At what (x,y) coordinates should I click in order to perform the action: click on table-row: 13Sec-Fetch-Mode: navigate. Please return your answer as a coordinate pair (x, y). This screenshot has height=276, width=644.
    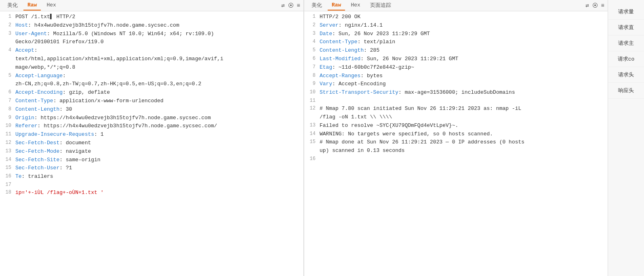
    Looking at the image, I should click on (152, 152).